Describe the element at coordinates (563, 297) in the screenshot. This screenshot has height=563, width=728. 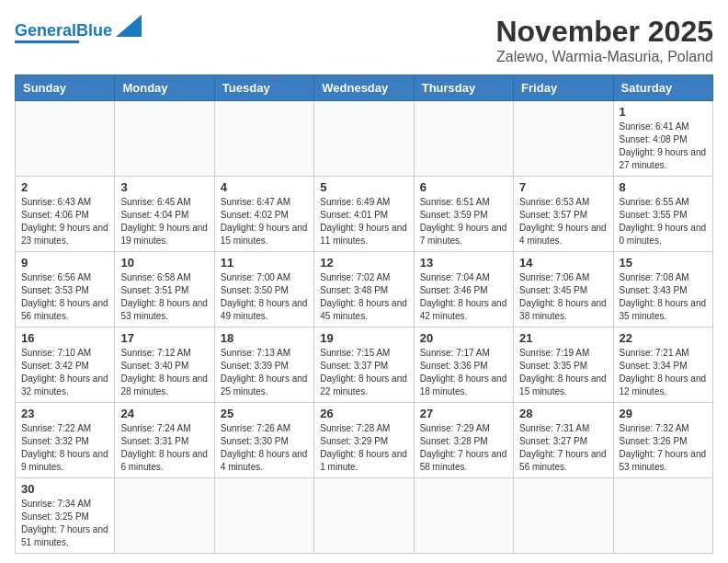
I see `day-info: Sunrise: 7:06 AM Sunset: 3:45 PM Dayligh…` at that location.